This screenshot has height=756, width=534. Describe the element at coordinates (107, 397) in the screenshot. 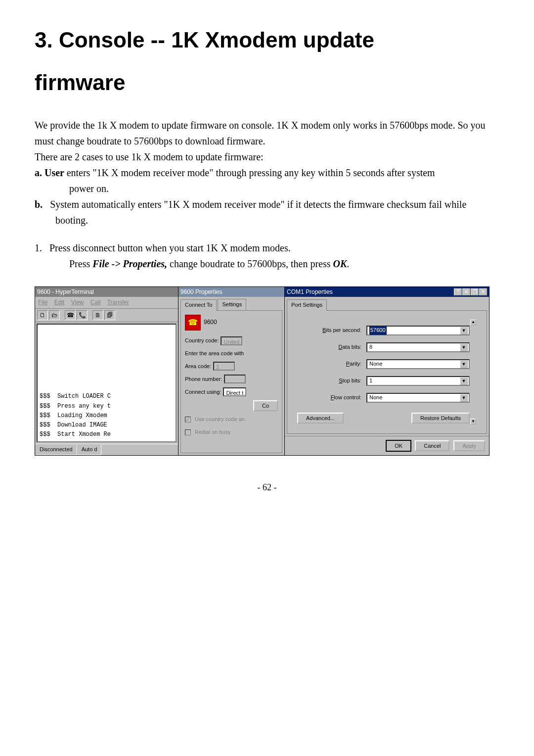

I see `term-line-0: $$$ Switch LOADER C` at that location.